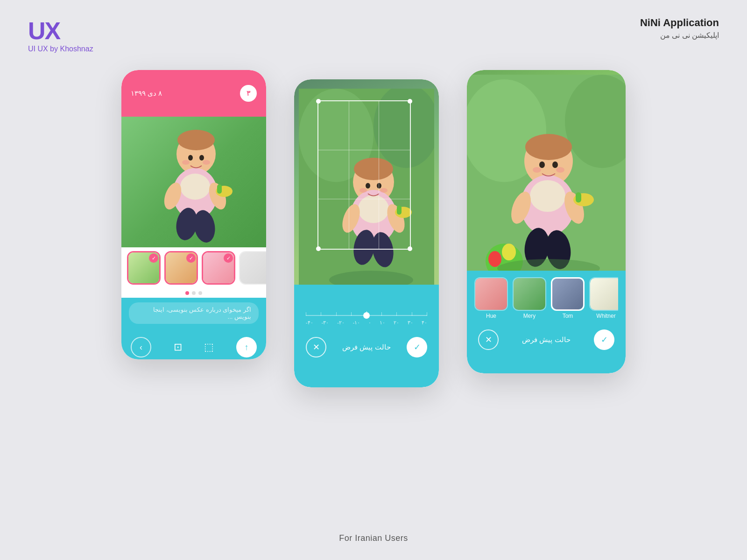  I want to click on crop-icon: ⊡, so click(178, 347).